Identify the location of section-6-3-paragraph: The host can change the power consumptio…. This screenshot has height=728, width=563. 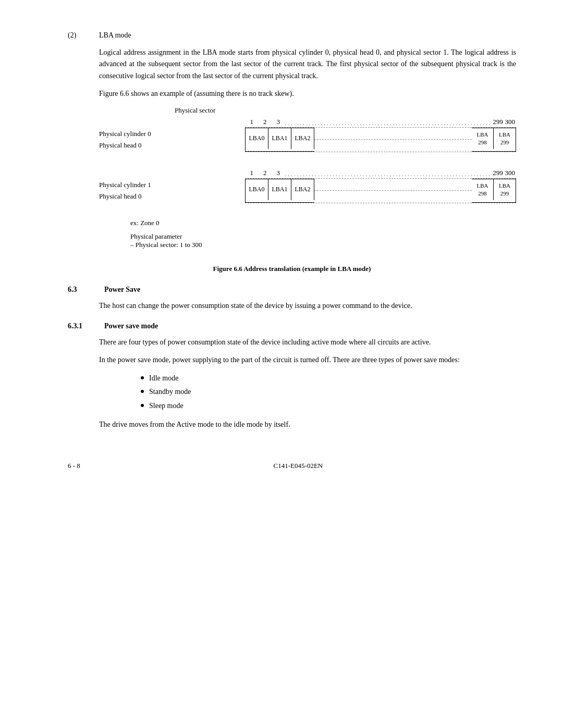
(308, 306).